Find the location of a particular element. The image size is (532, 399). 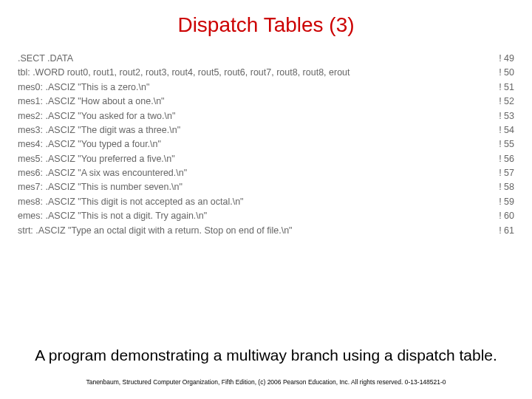

code-row: tbl: .WORD rout0, rout1, rout2, rout3, r… is located at coordinates (266, 72).